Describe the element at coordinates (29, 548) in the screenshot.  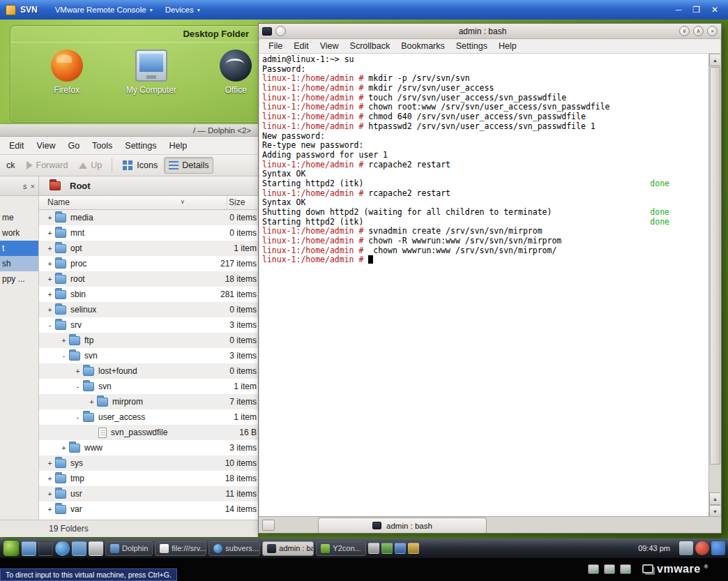
I see `desktop-icon` at that location.